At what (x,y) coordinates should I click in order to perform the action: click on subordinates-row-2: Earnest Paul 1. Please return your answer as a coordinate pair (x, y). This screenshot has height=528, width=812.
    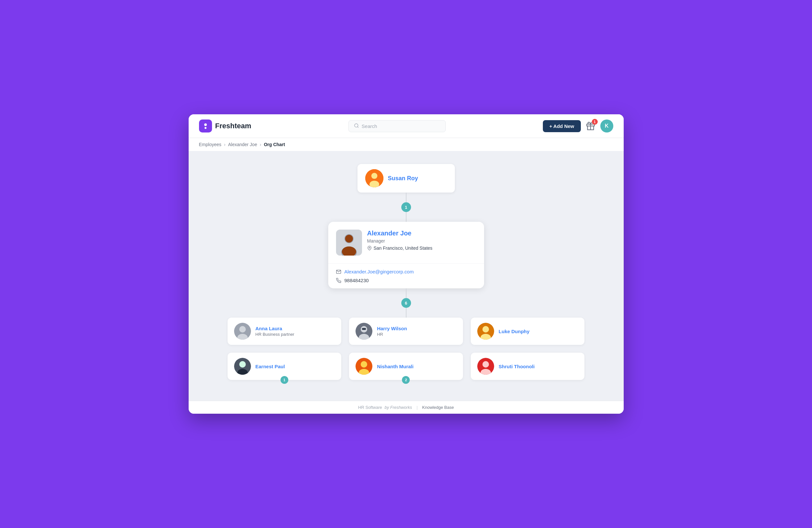
    Looking at the image, I should click on (406, 366).